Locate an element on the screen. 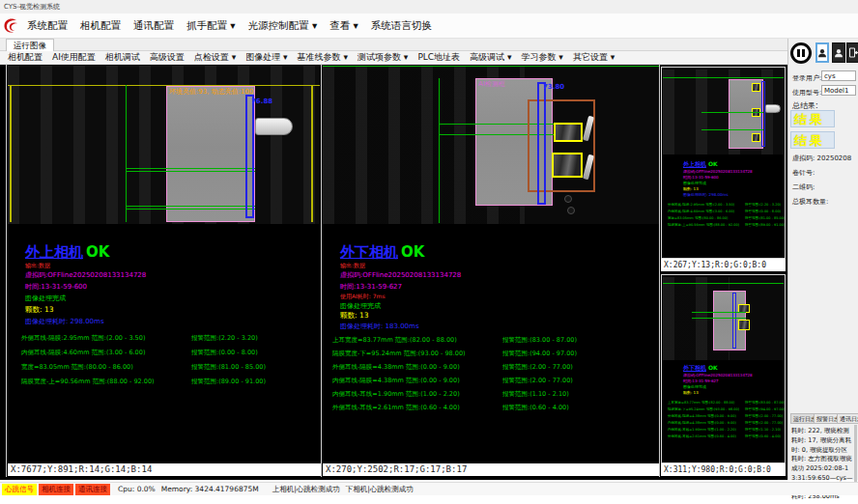 This screenshot has width=858, height=504. mini-top-coordinate-bar: X:267;Y:13;R:0;G:0;B:0 is located at coordinates (723, 265).